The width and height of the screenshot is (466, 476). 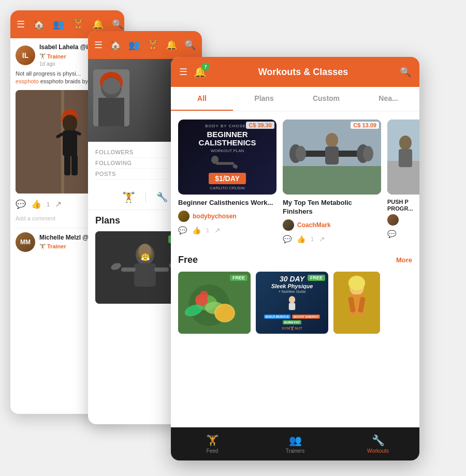 What do you see at coordinates (183, 72) in the screenshot?
I see `front-menu-icon: ☰` at bounding box center [183, 72].